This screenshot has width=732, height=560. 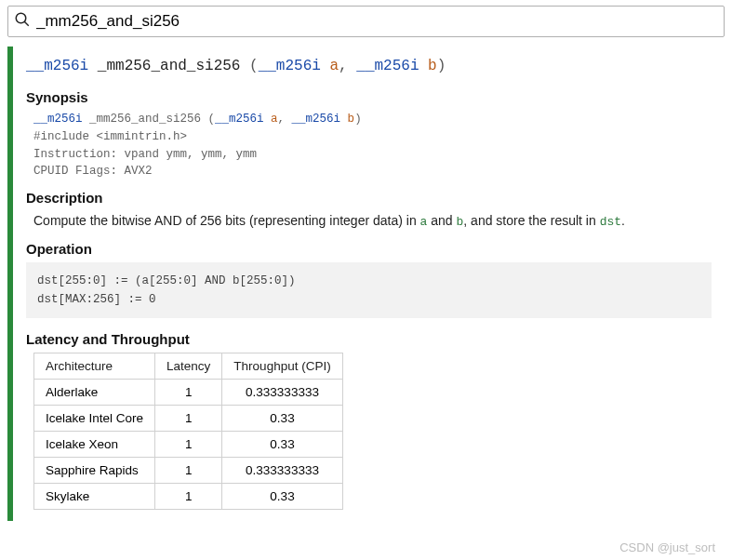 What do you see at coordinates (58, 66) in the screenshot?
I see `return-type: __m256i` at bounding box center [58, 66].